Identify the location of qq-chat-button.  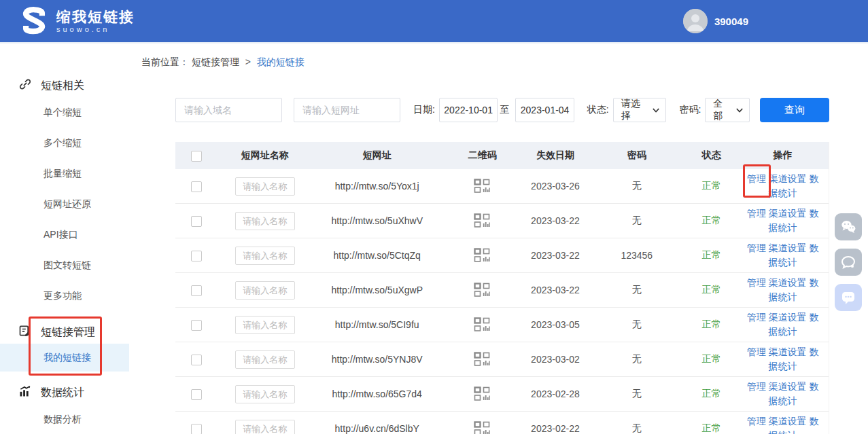
(848, 262).